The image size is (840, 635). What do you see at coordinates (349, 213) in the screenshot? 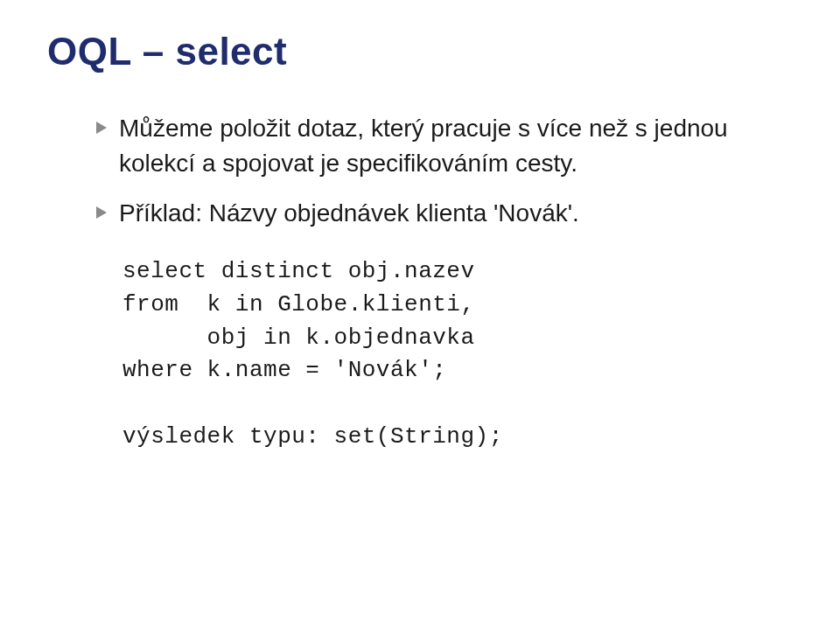
I see `bullet-text: Příklad: Názvy objednávek klienta 'Novák…` at bounding box center [349, 213].